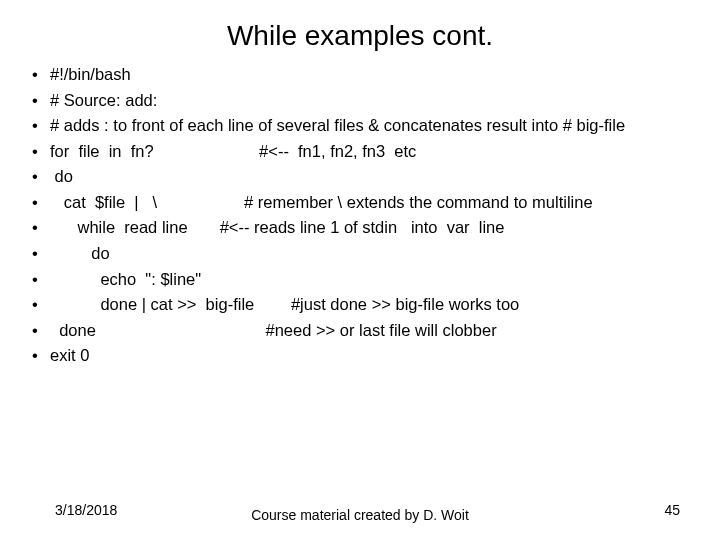 The width and height of the screenshot is (720, 540). What do you see at coordinates (360, 280) in the screenshot?
I see `code-line: echo ": $line"` at bounding box center [360, 280].